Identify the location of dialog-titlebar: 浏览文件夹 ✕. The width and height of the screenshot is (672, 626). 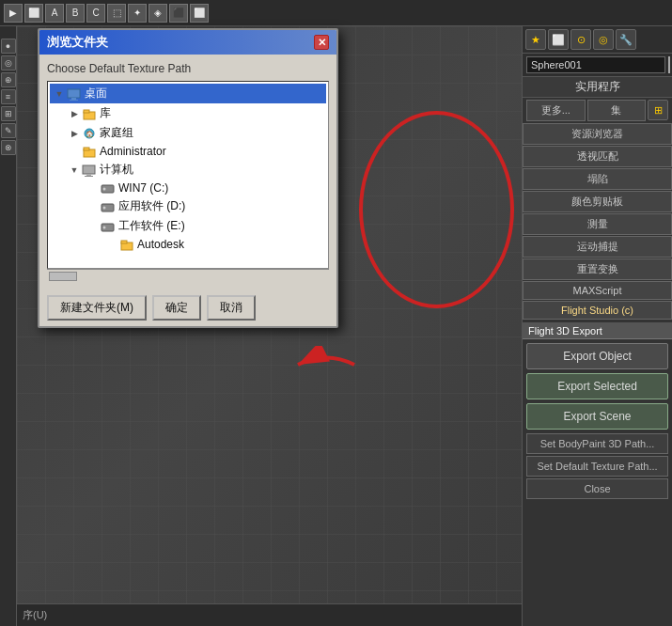
(188, 42).